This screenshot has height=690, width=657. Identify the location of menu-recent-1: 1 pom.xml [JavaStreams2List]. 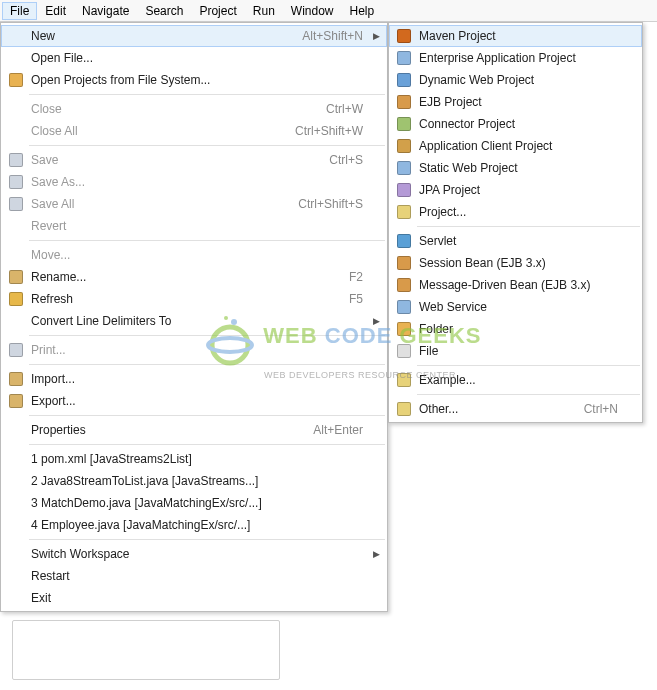
(194, 459).